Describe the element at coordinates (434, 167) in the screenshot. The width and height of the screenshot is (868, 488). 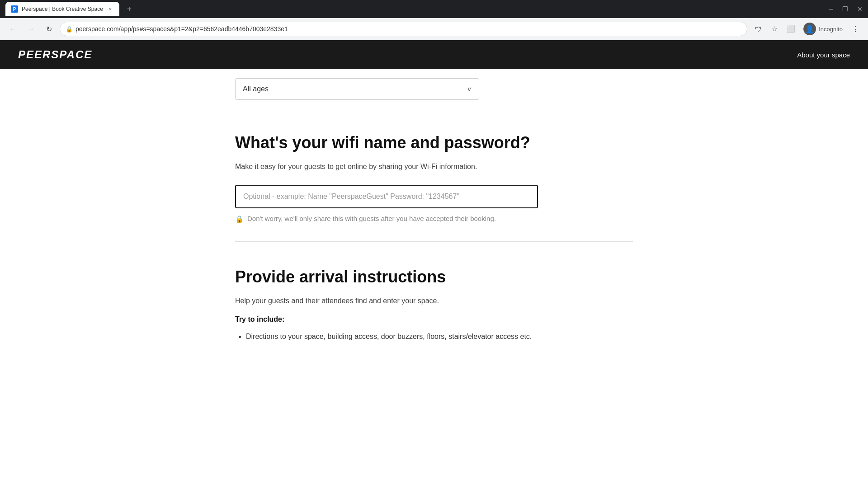
I see `wifi-description: Make it easy for your guests to get onli…` at that location.